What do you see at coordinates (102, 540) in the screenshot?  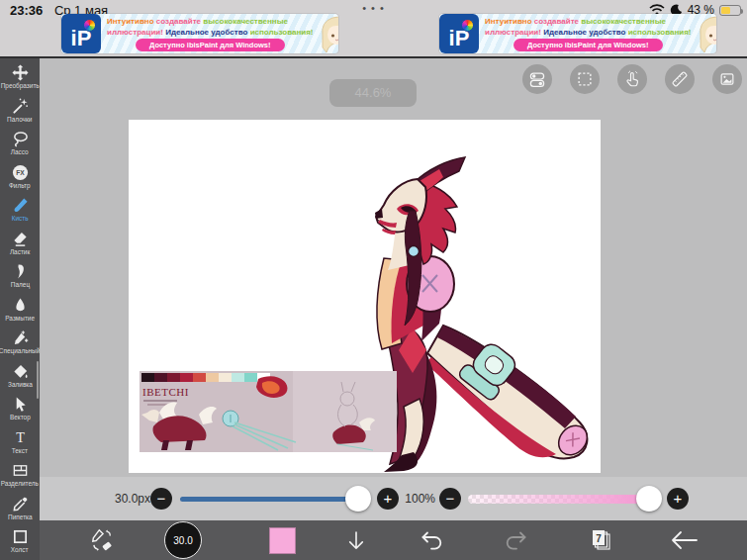 I see `pen-eraser-swap-icon` at bounding box center [102, 540].